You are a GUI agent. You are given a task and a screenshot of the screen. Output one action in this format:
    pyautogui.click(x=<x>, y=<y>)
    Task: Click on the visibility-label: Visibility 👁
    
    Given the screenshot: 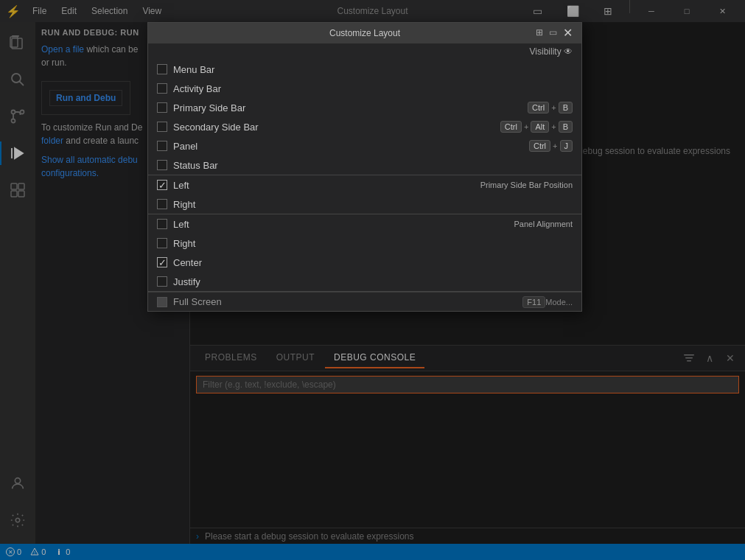 What is the action you would take?
    pyautogui.click(x=551, y=52)
    